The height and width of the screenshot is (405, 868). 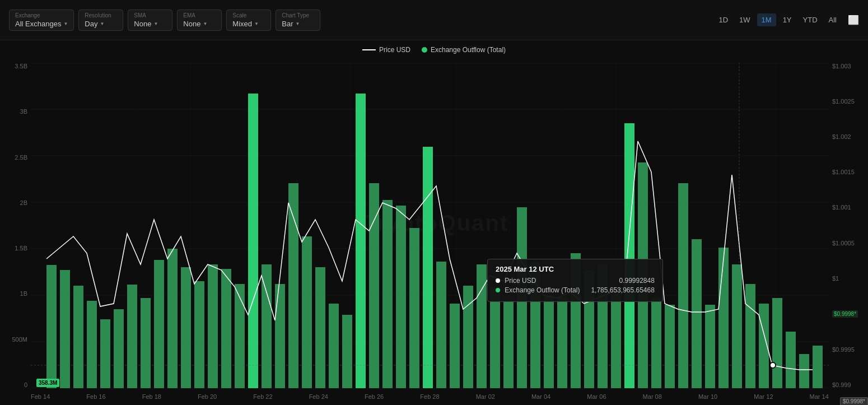 I want to click on x-label-feb24: Feb 24, so click(x=319, y=397).